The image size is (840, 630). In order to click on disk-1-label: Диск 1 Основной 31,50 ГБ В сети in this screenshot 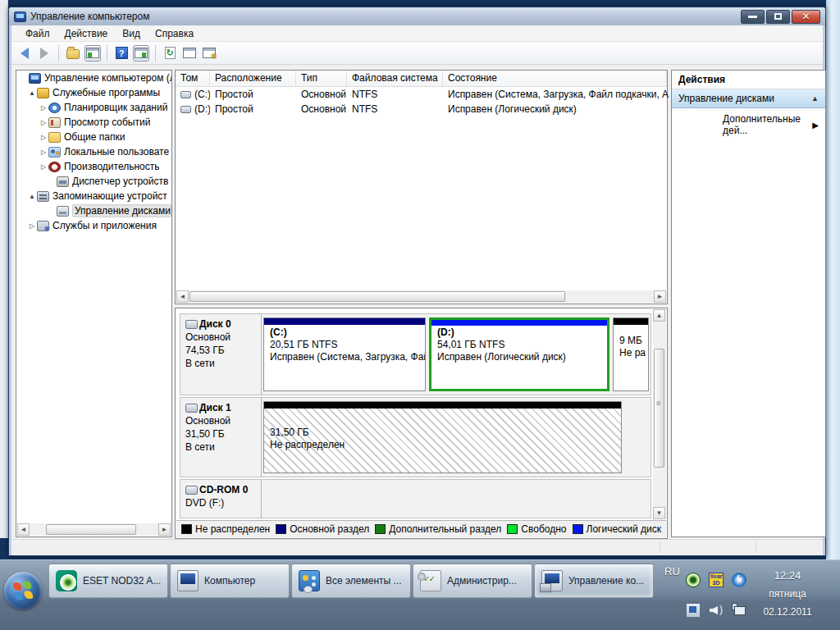, I will do `click(221, 437)`.